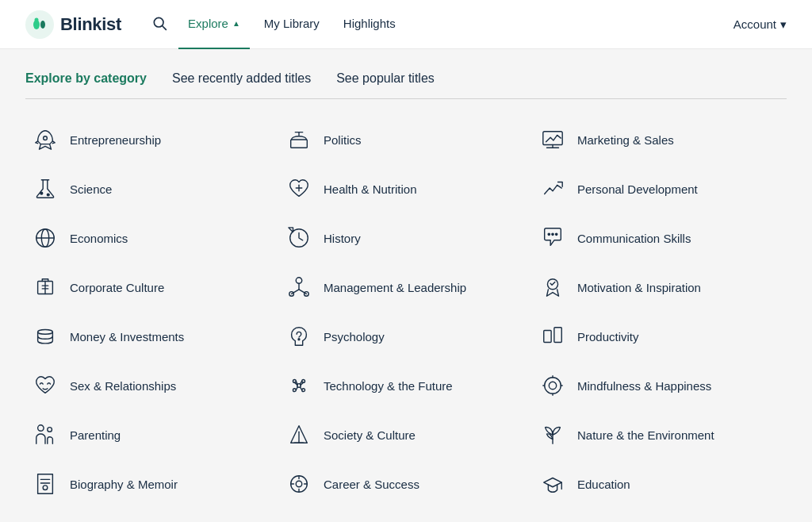  What do you see at coordinates (73, 25) in the screenshot?
I see `logo: Blinkist` at bounding box center [73, 25].